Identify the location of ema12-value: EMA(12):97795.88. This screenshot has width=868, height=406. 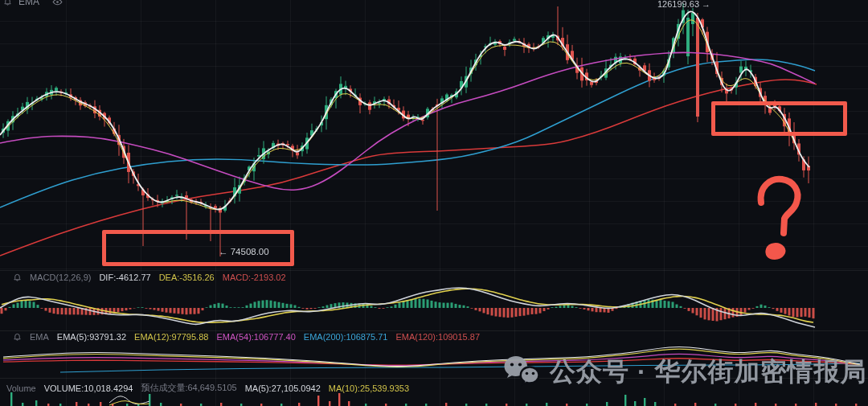
(171, 337).